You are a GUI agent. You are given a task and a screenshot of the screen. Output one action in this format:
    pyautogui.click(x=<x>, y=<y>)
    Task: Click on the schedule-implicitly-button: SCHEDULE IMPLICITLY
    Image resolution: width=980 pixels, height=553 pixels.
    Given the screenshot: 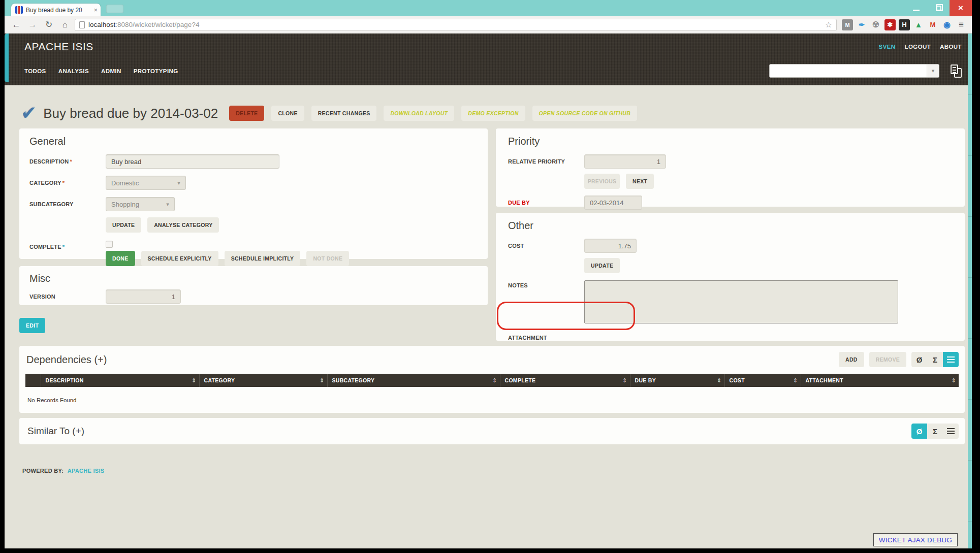 What is the action you would take?
    pyautogui.click(x=263, y=258)
    